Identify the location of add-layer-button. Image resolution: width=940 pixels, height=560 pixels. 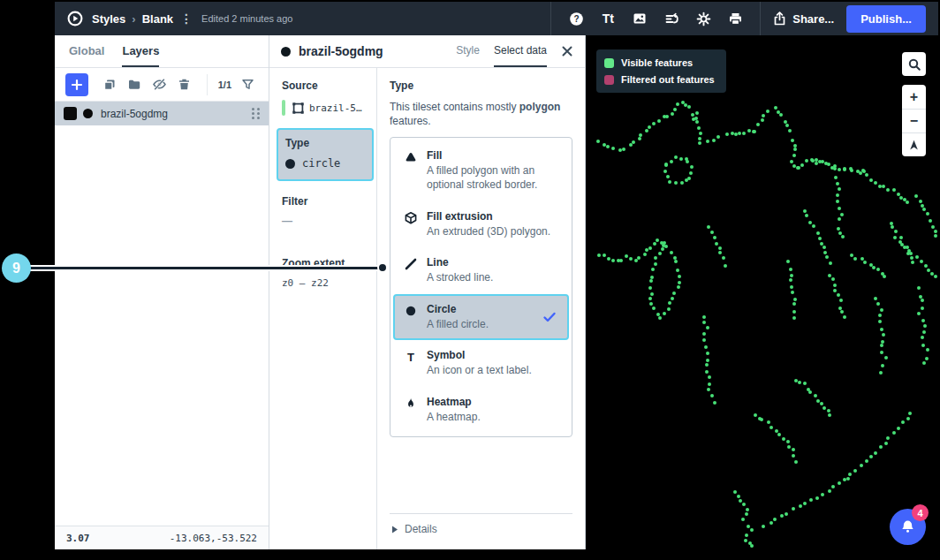
(77, 85).